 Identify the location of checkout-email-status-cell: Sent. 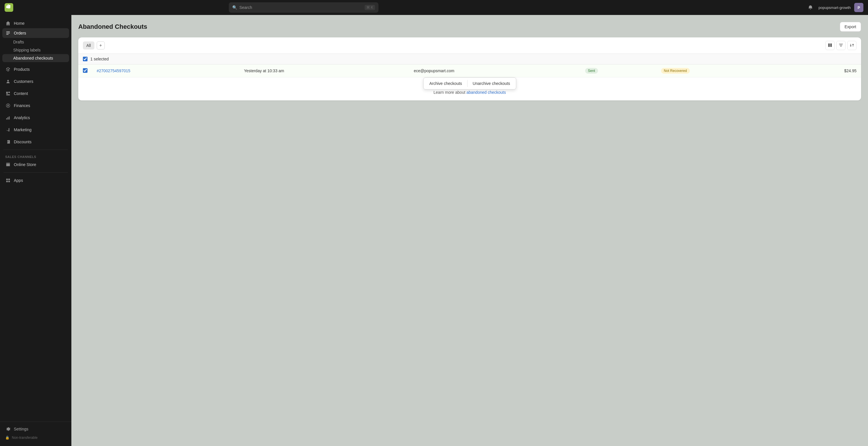
(619, 71).